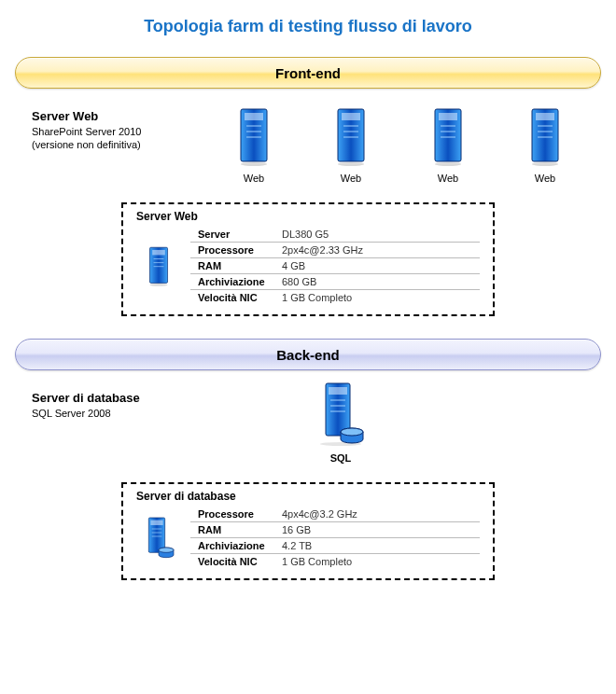 This screenshot has height=694, width=616. What do you see at coordinates (308, 532) in the screenshot?
I see `backend-spec-box: Server di database Processore4px4c@3.2 G…` at bounding box center [308, 532].